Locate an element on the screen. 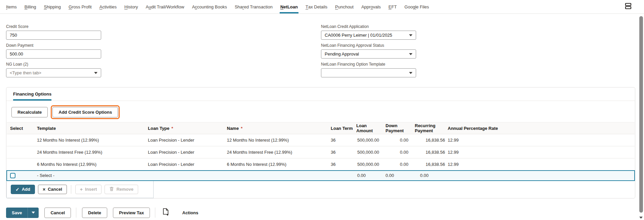 This screenshot has width=644, height=220. tab-shared-transaction: Shared Transaction is located at coordinates (253, 7).